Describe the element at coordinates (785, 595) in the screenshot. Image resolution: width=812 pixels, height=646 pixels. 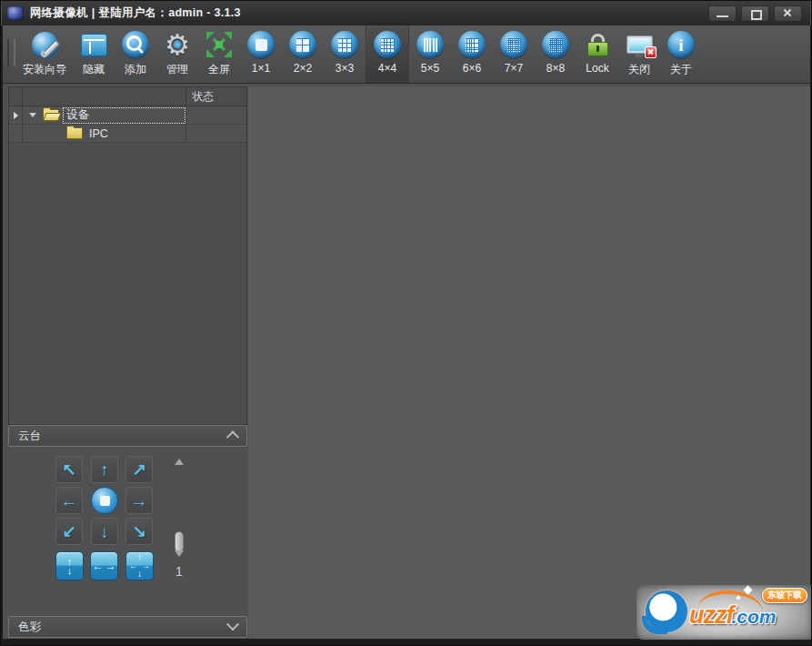
I see `watermark-badge: 东坡下载` at that location.